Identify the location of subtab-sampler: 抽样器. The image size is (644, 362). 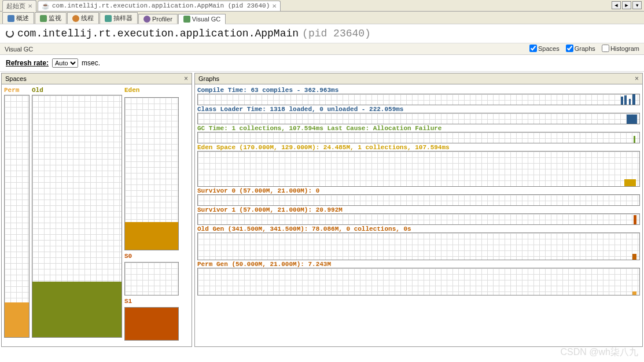
(119, 18).